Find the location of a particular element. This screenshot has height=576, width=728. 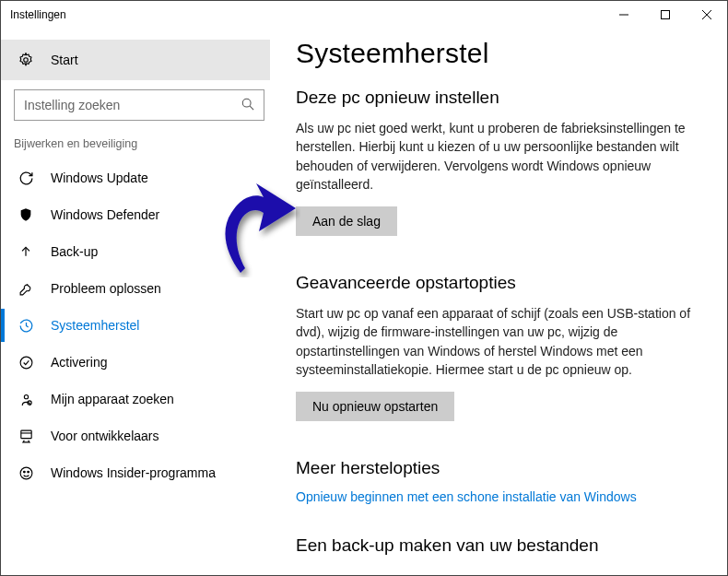

sidebar-item-label: Windows Update is located at coordinates (100, 178).